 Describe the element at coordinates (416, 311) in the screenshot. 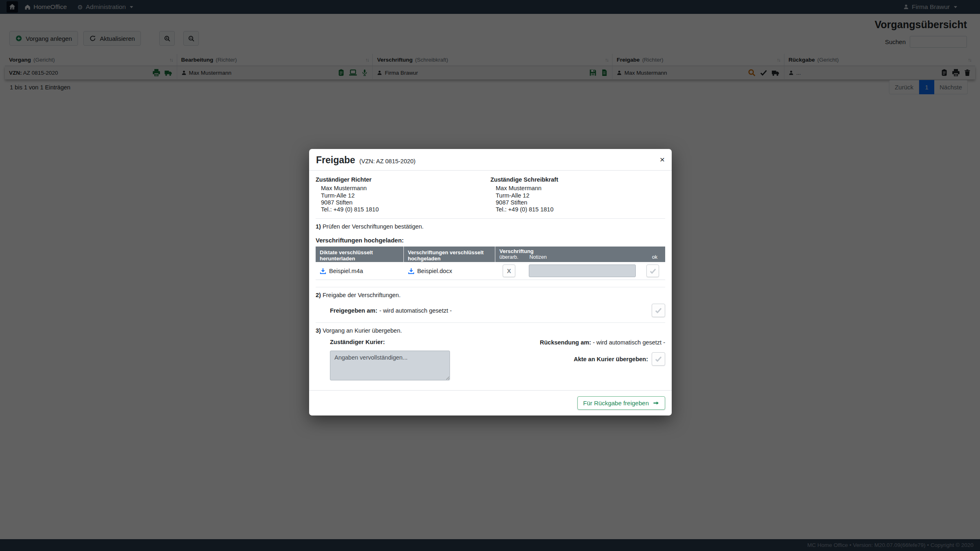

I see `freigegeben-am-value: - wird automatisch gesetzt -` at that location.